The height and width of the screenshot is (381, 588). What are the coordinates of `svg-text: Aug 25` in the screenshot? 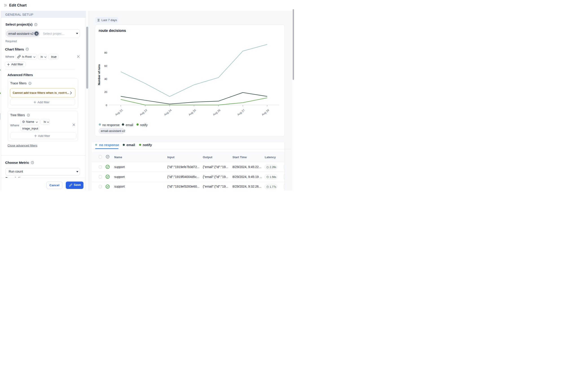 It's located at (192, 113).